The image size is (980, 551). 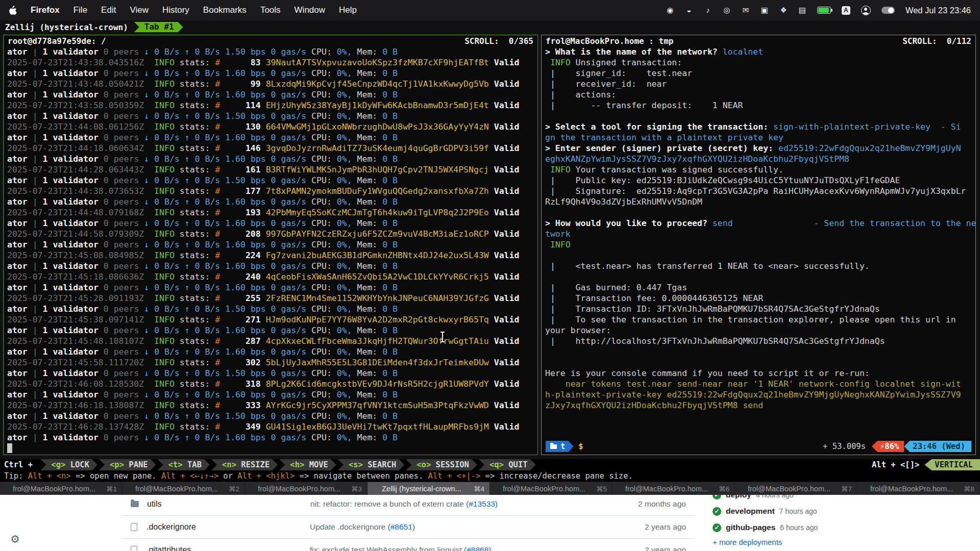 I want to click on commit-age: 2 years ago, so click(x=654, y=527).